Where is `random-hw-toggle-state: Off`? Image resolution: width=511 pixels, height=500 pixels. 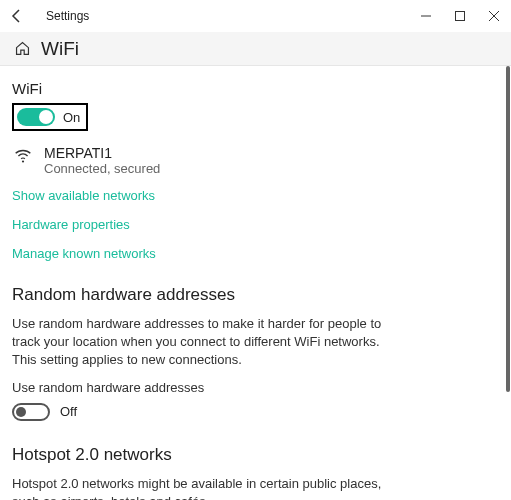 random-hw-toggle-state: Off is located at coordinates (68, 412).